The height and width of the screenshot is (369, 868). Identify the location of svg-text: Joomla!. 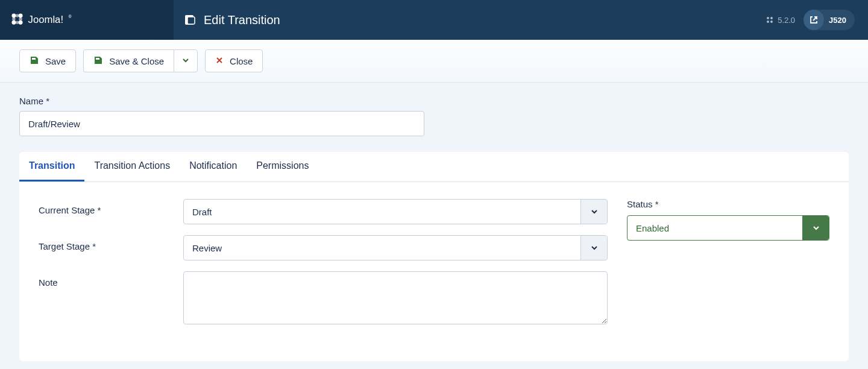
(46, 19).